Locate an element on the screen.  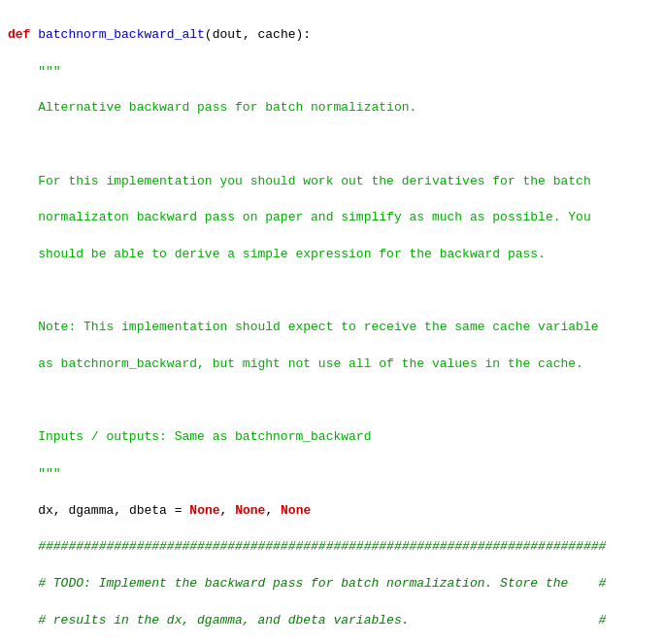
line-16: # TODO: Implement the backward pass for … is located at coordinates (332, 585).